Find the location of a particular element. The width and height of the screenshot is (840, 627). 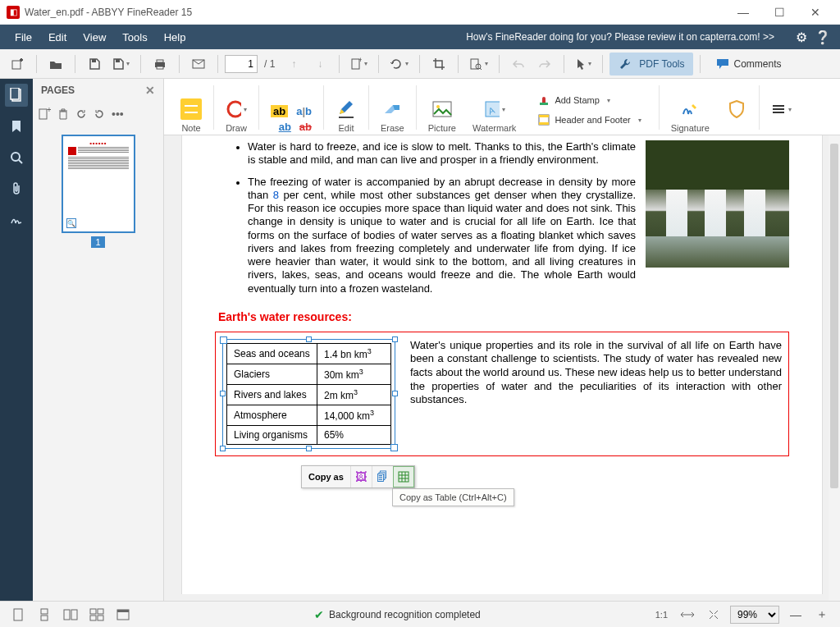

water-resources-table: Seas and oceans1.4 bn km3 Glaciers30m km… is located at coordinates (308, 394).